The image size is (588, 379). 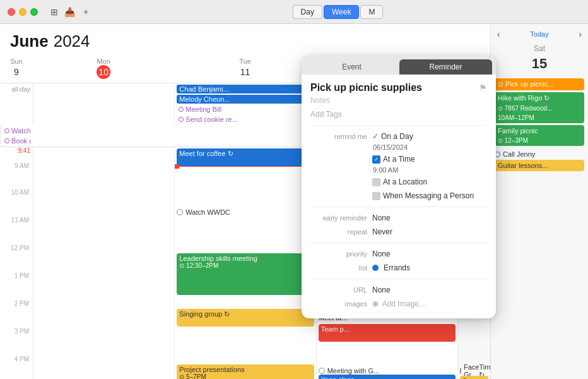 What do you see at coordinates (376, 196) in the screenshot?
I see `when-messaging-checkbox` at bounding box center [376, 196].